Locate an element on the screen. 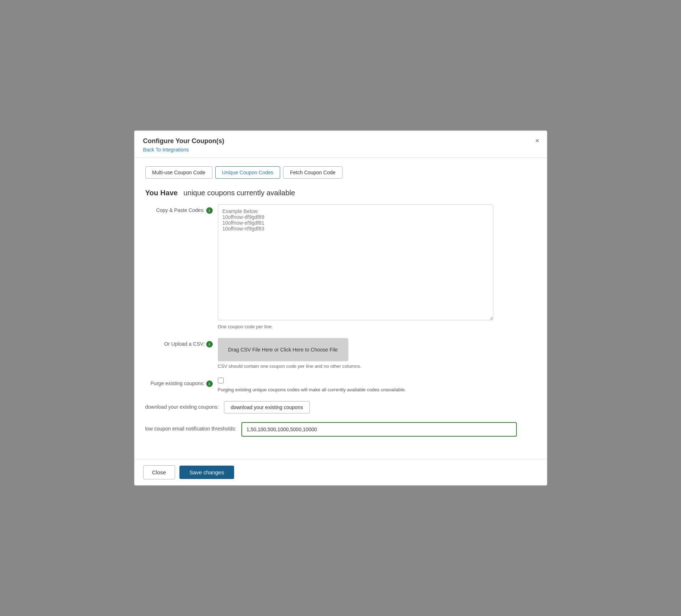  threshold-label: low coupon email notification thresholds… is located at coordinates (191, 429).